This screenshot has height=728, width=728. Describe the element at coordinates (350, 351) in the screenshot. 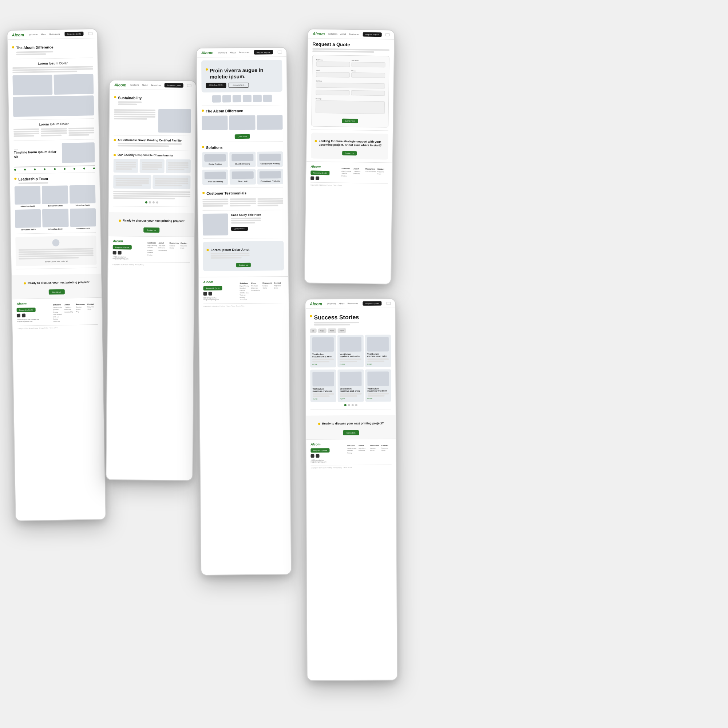

I see `sc-2: Vestibulum maximus erat enim FILTER` at that location.